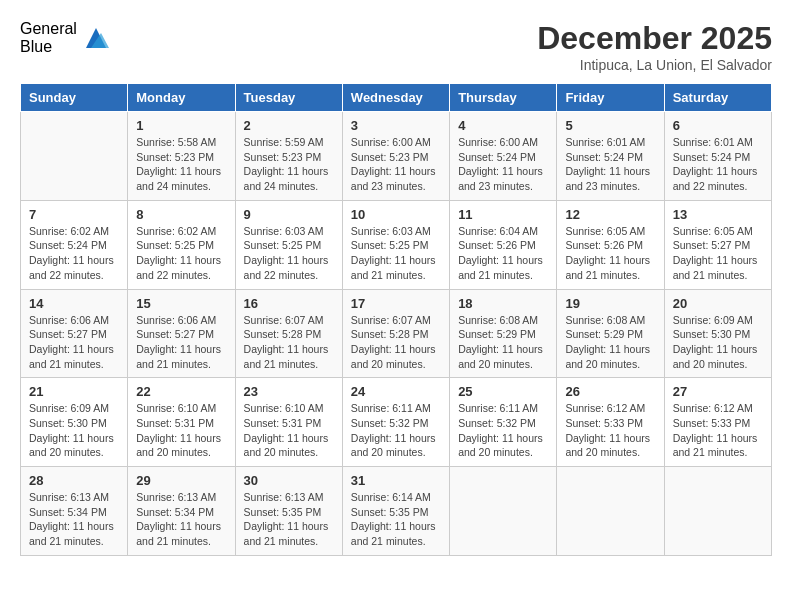 The image size is (792, 612). What do you see at coordinates (654, 46) in the screenshot?
I see `title-section: December 2025 Intipuca, La Union, El Sal…` at bounding box center [654, 46].